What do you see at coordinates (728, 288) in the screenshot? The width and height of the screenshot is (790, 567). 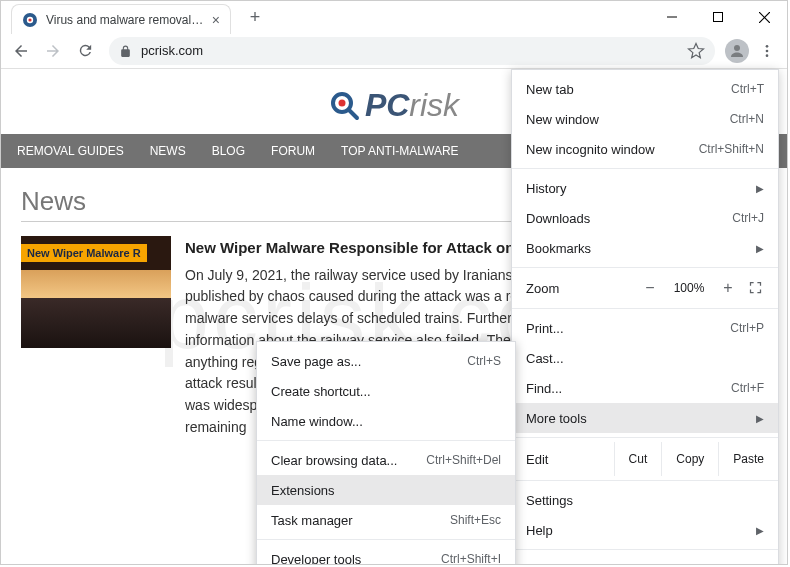 I see `zoom-in-button: +` at bounding box center [728, 288].